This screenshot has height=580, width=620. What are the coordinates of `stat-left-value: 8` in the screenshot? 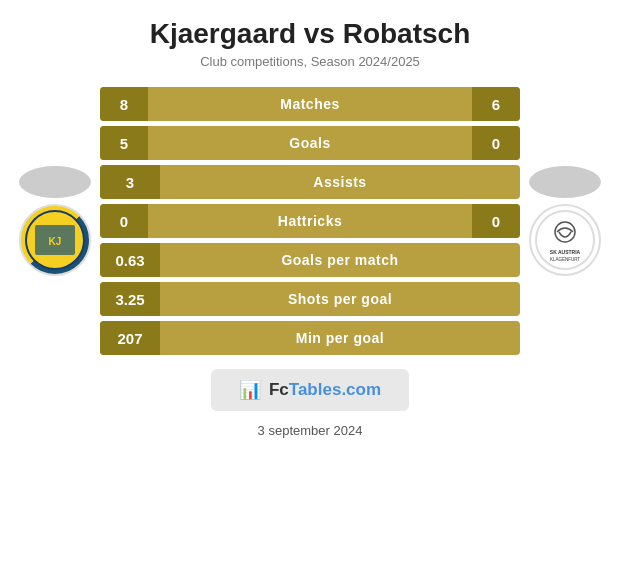 It's located at (124, 104).